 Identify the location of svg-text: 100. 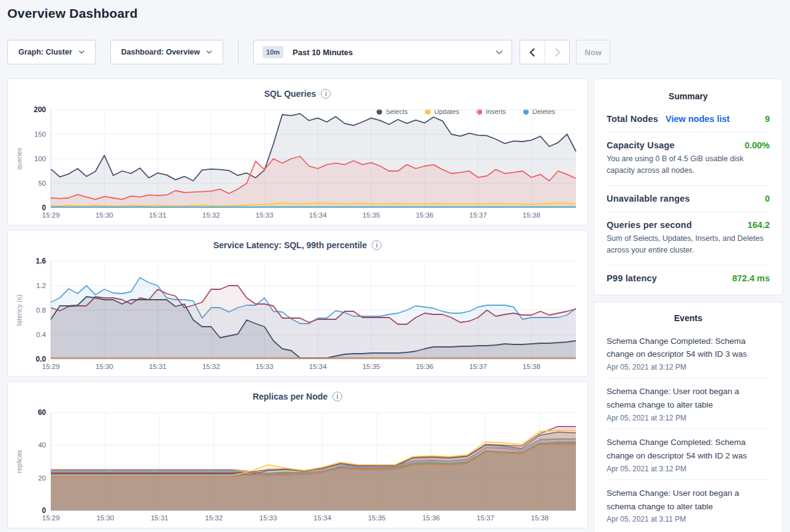
(40, 159).